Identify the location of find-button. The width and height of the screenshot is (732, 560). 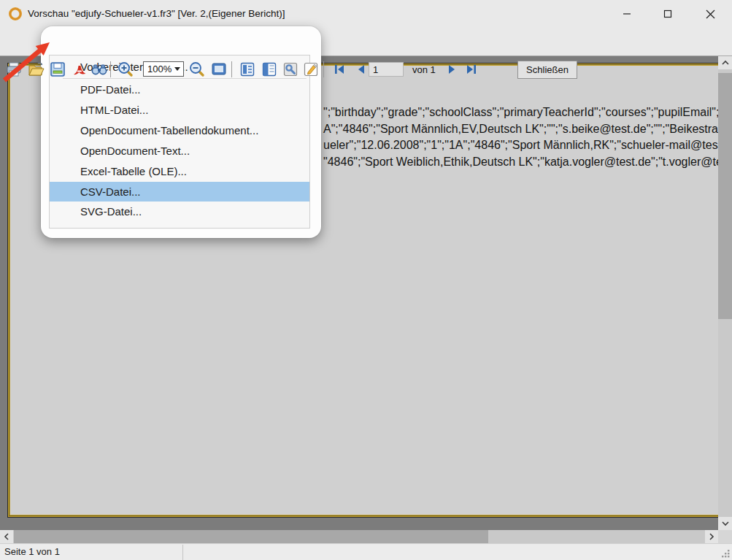
(99, 69).